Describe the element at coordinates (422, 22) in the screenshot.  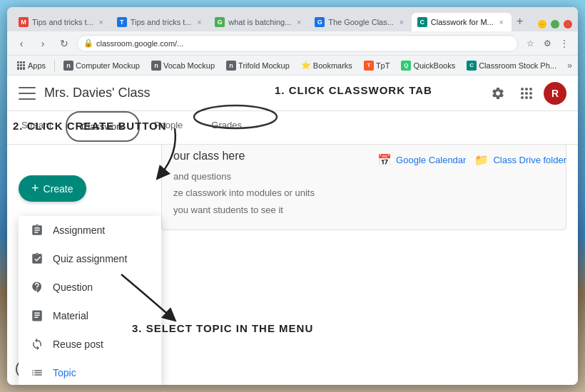
I see `tab-5-icon: C` at that location.